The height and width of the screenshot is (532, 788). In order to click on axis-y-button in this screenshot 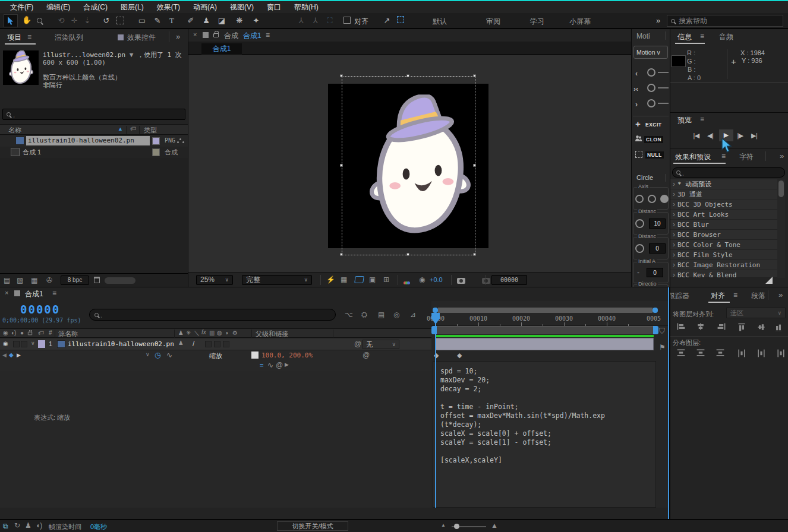, I will do `click(652, 199)`.